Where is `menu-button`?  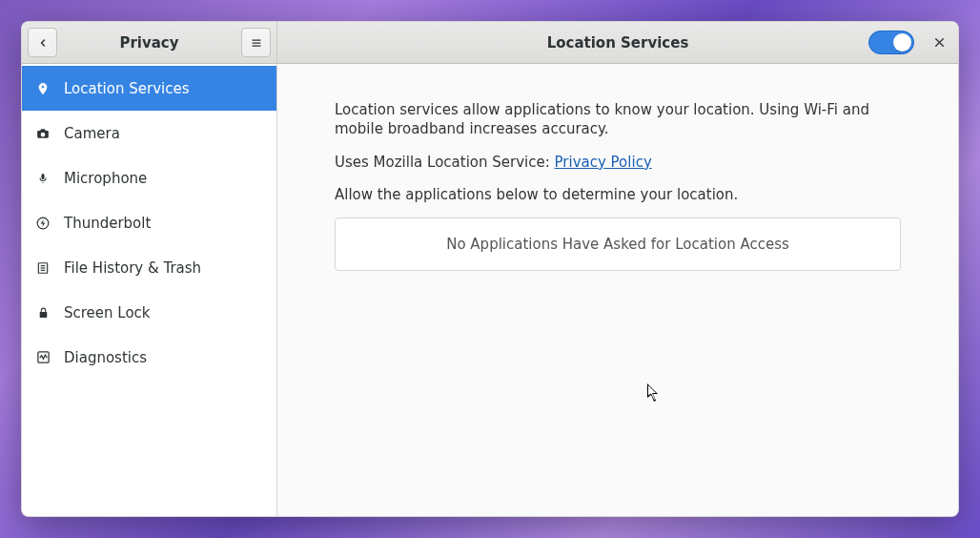
menu-button is located at coordinates (255, 42).